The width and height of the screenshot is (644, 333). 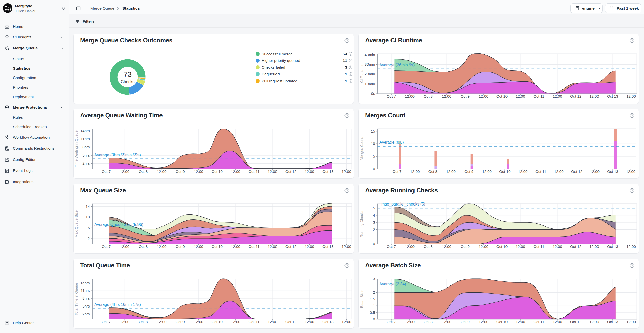 What do you see at coordinates (88, 207) in the screenshot?
I see `svg-text: 14` at bounding box center [88, 207].